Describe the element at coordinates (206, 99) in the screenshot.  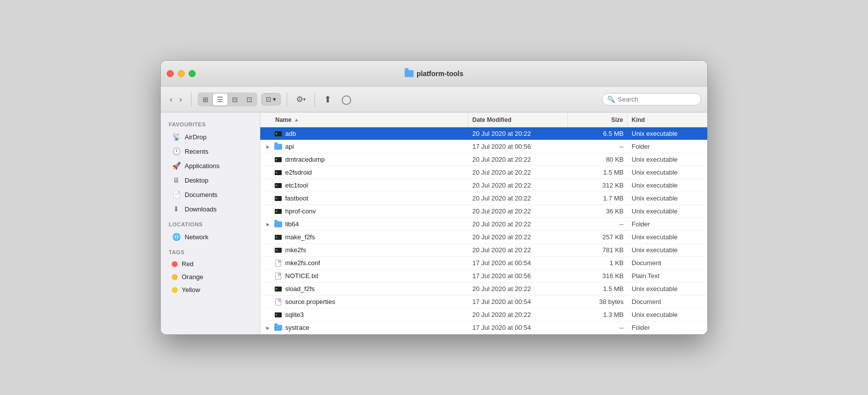
I see `view-icon-button: ⊞` at that location.